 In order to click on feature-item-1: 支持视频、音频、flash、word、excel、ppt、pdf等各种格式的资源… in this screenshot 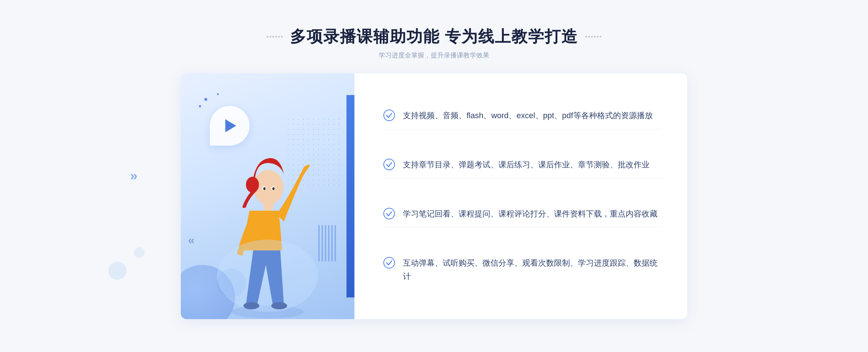, I will do `click(523, 116)`.